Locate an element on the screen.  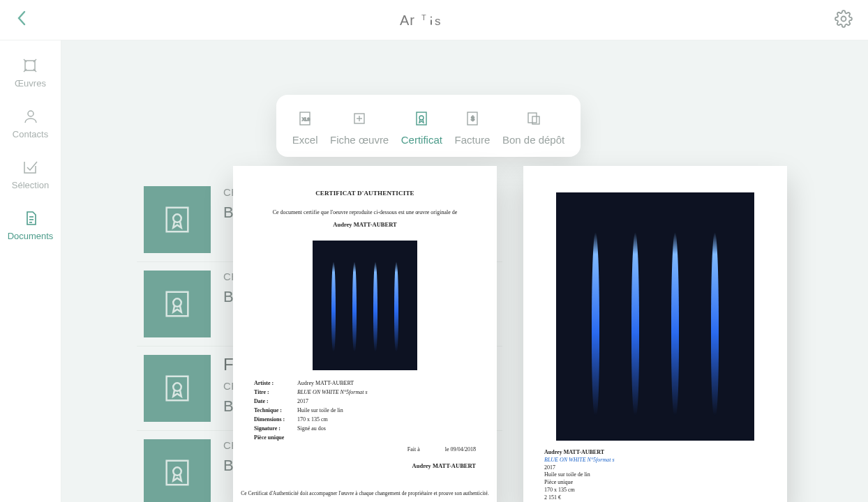
artwork-frame-icon is located at coordinates (30, 66).